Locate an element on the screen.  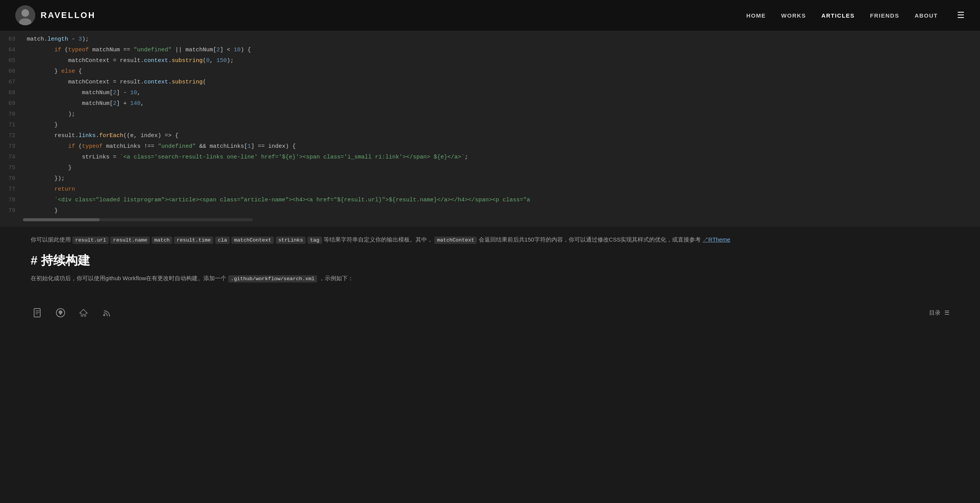
line-content: return is located at coordinates (49, 189).